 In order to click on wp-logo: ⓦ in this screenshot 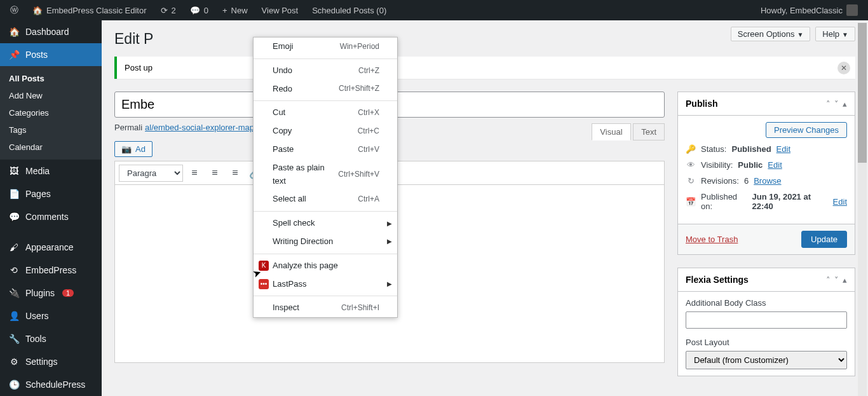, I will do `click(14, 10)`.